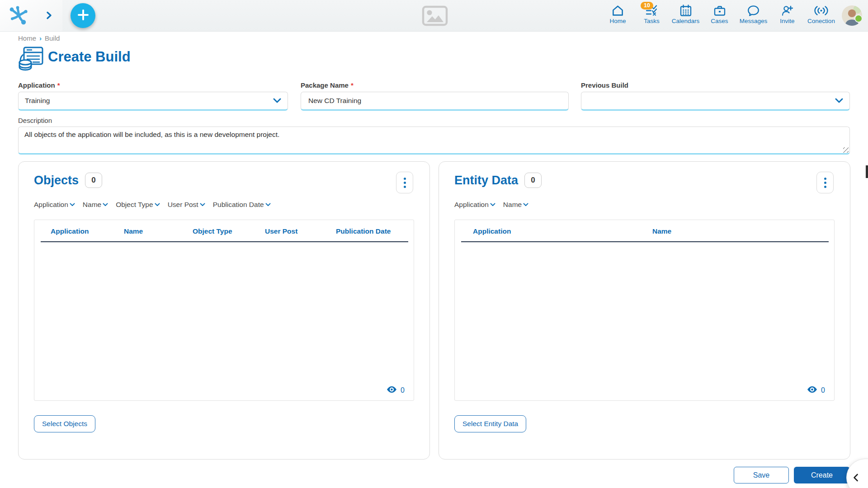 The width and height of the screenshot is (868, 488). What do you see at coordinates (686, 11) in the screenshot?
I see `calendar-icon` at bounding box center [686, 11].